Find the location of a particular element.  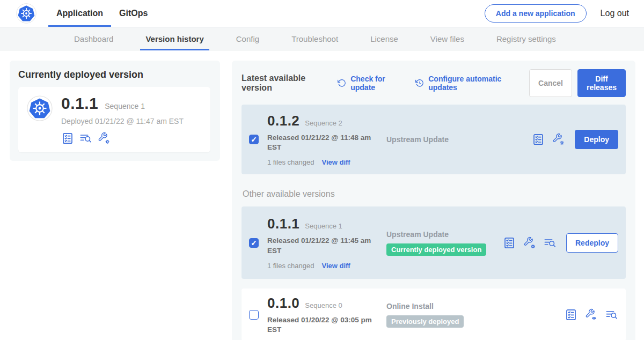

deployed-sequence: Sequence 1 is located at coordinates (125, 106).